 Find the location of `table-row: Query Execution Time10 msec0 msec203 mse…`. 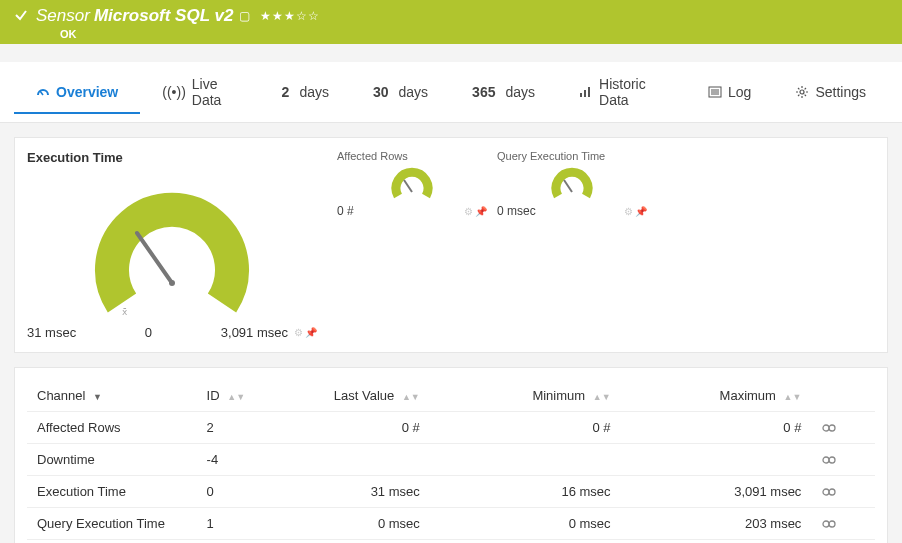

table-row: Query Execution Time10 msec0 msec203 mse… is located at coordinates (451, 524).